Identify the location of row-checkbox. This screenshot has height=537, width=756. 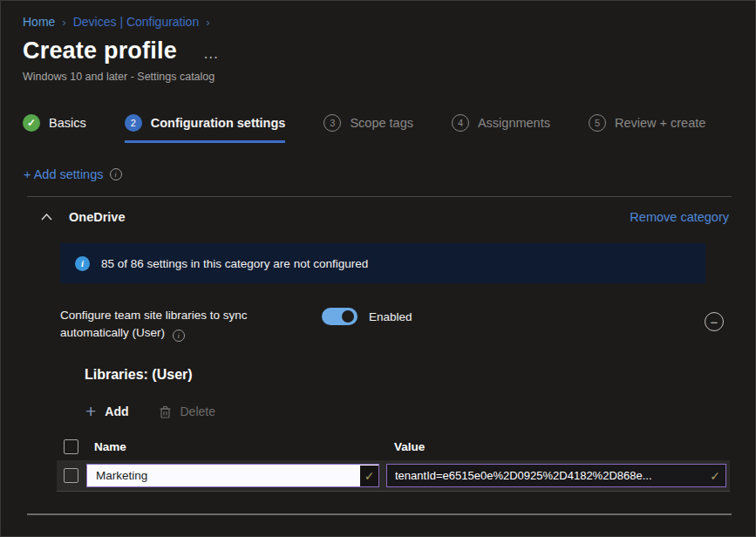
(72, 476).